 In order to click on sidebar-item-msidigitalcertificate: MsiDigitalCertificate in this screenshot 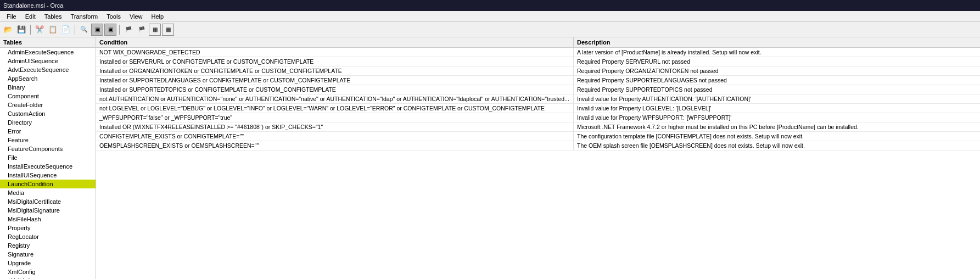, I will do `click(48, 202)`.